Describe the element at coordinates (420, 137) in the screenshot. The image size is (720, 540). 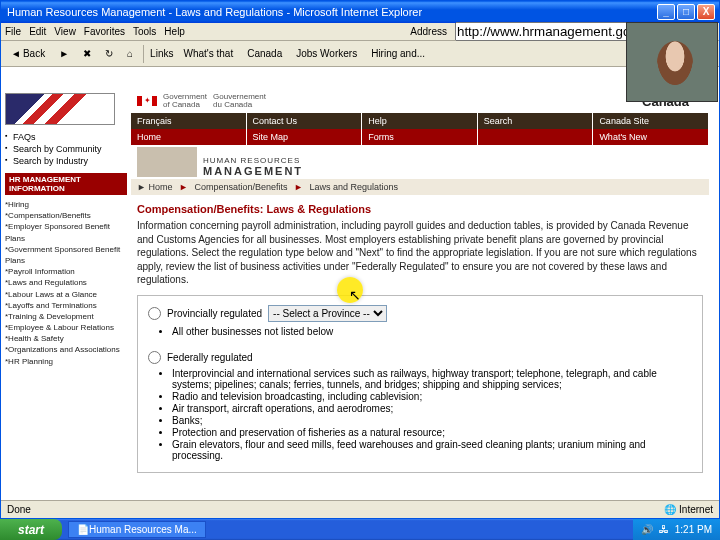
I see `top-nav-red: HomeSite MapFormsWhat's New` at that location.